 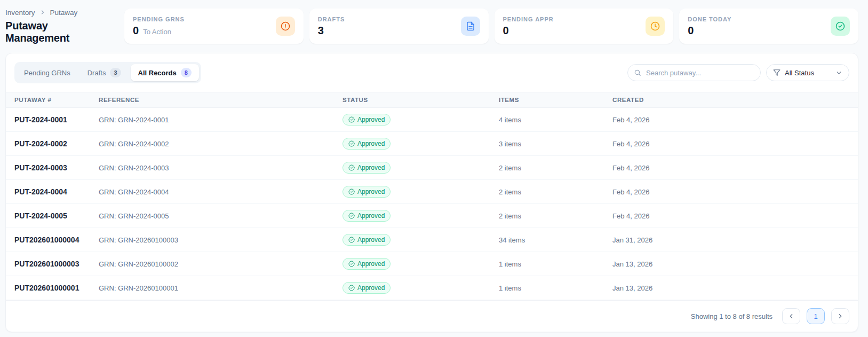 I want to click on created-date: Jan 13, 2026, so click(x=735, y=264).